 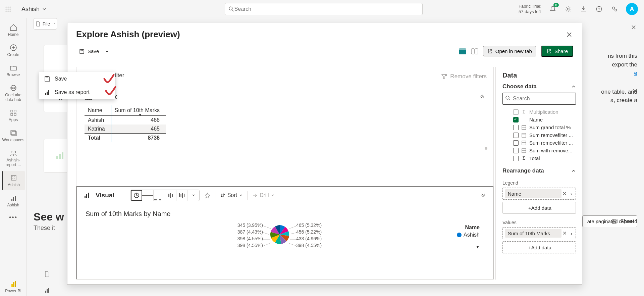 What do you see at coordinates (614, 9) in the screenshot?
I see `feedback-icon` at bounding box center [614, 9].